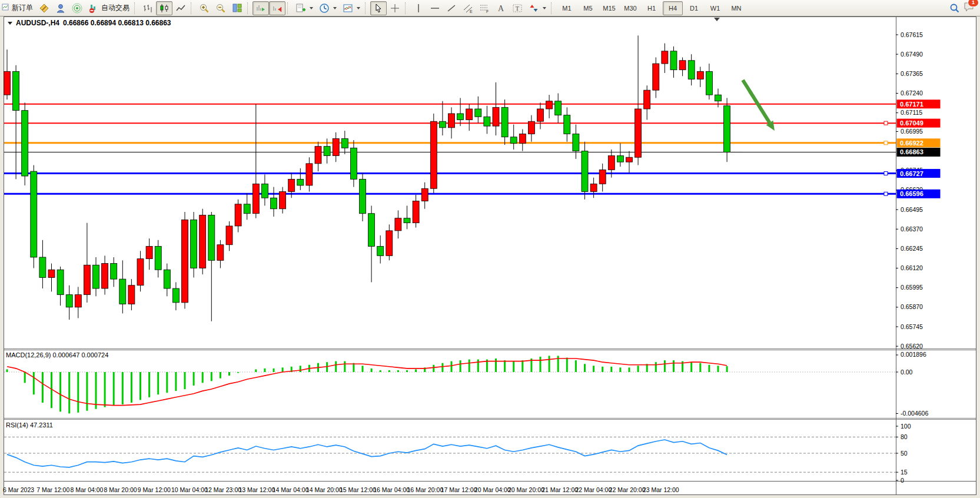 This screenshot has height=498, width=980. What do you see at coordinates (537, 8) in the screenshot?
I see `arrows-button` at bounding box center [537, 8].